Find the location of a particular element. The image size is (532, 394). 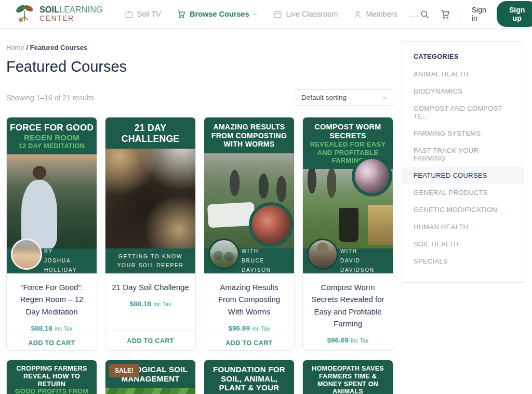

breadcrumb: Home / Featured Courses is located at coordinates (200, 48).